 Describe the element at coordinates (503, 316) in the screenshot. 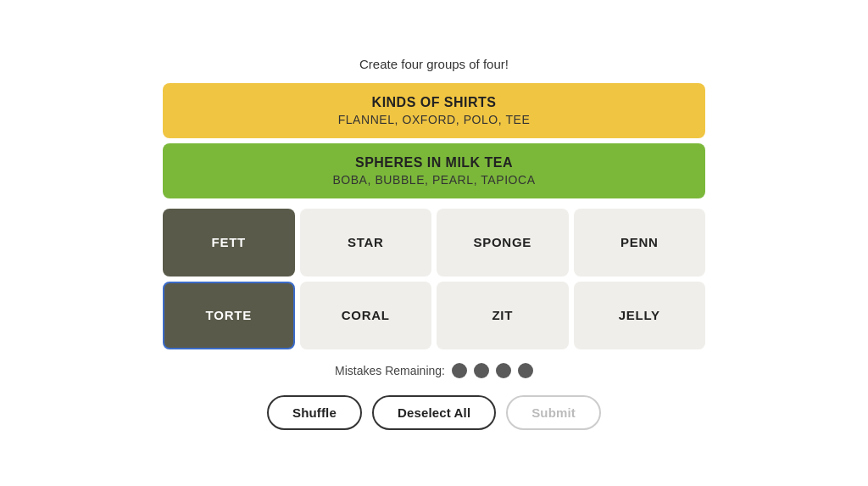

I see `grid-cell-zit: ZIT` at that location.